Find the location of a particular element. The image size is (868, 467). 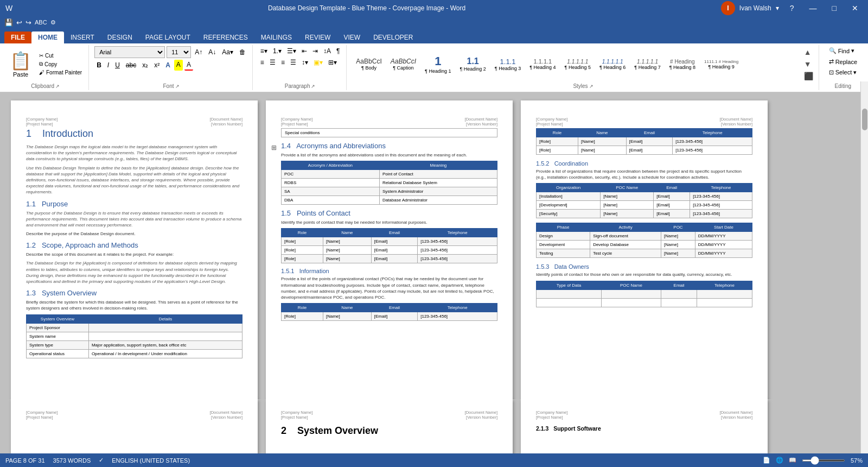

sot-col1: System Overview is located at coordinates (58, 319).